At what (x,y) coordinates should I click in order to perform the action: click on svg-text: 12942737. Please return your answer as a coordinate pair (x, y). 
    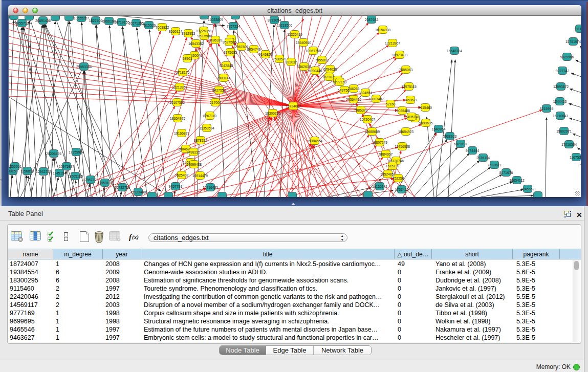
    Looking at the image, I should click on (43, 172).